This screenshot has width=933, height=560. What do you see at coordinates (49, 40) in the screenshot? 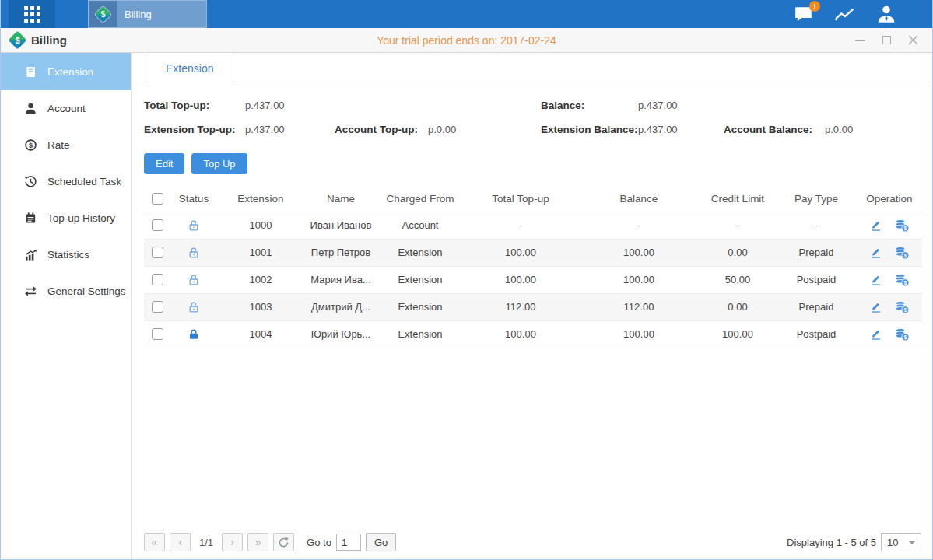
I see `page-title: Billing` at bounding box center [49, 40].